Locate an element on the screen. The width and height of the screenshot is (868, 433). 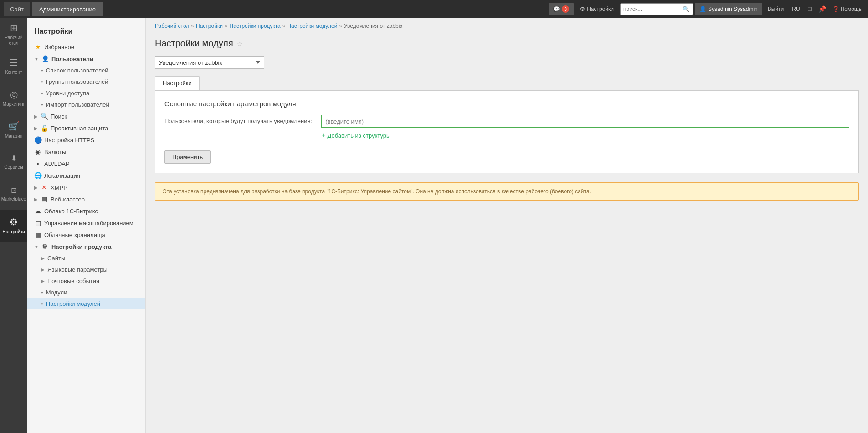
nav-sidebar-title: Настройки is located at coordinates (87, 32).